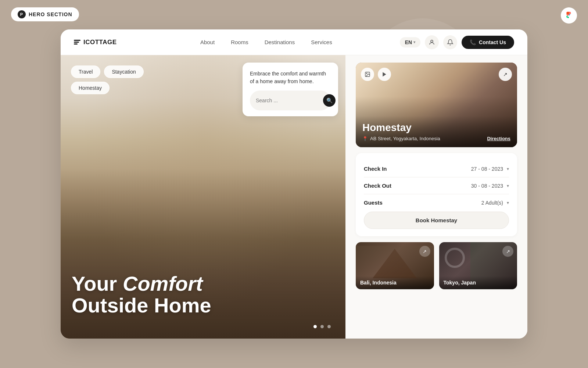 The height and width of the screenshot is (368, 588). I want to click on hero-title: Your Comfort Outside Home, so click(141, 295).